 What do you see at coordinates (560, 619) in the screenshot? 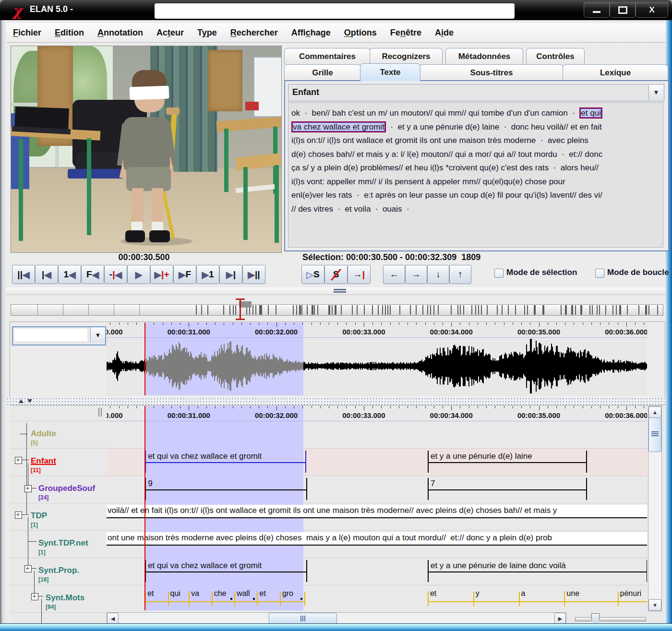
I see `scroll-right-button: ▶` at bounding box center [560, 619].